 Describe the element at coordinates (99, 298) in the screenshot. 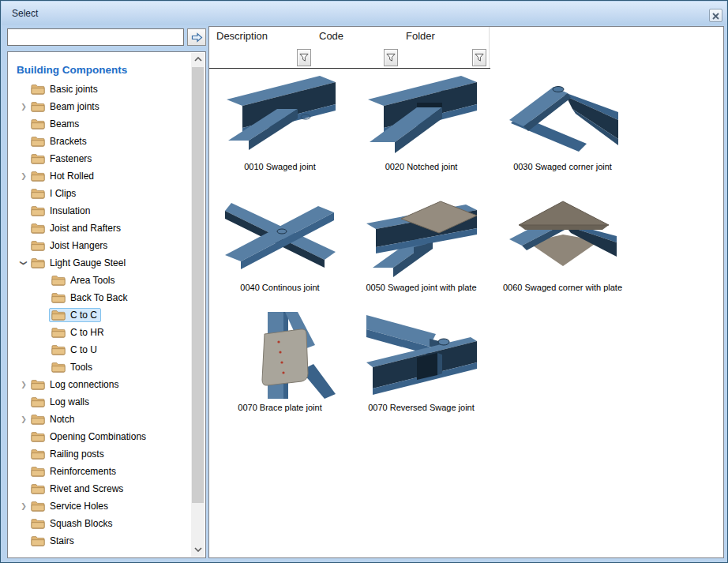

I see `tree-item: Back To Back` at that location.